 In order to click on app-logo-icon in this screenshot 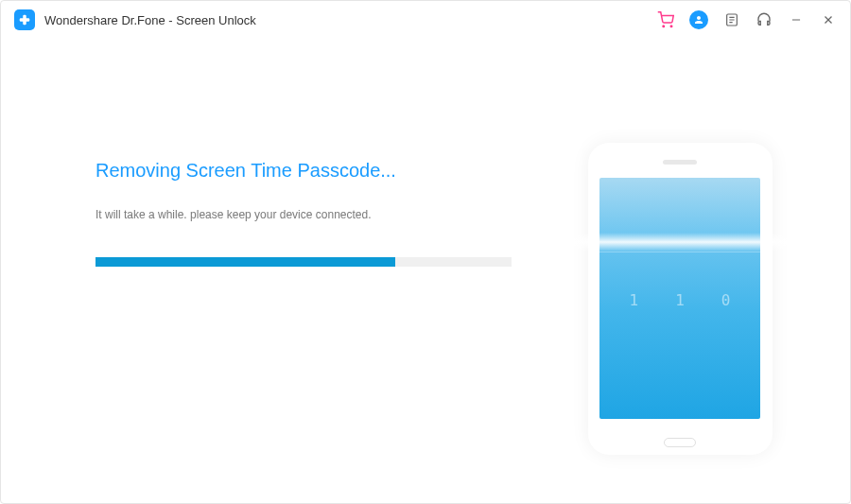, I will do `click(25, 20)`.